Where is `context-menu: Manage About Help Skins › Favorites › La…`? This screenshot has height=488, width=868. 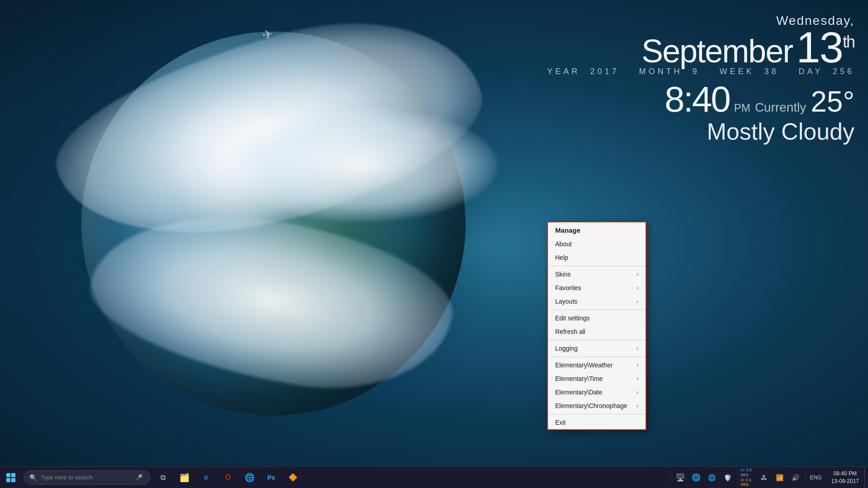
context-menu: Manage About Help Skins › Favorites › La… is located at coordinates (597, 326).